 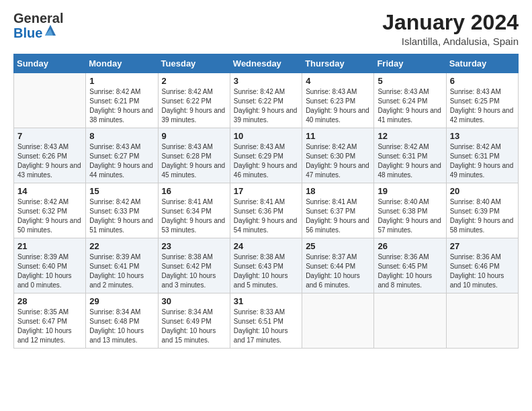 What do you see at coordinates (482, 136) in the screenshot?
I see `day-number: 13` at bounding box center [482, 136].